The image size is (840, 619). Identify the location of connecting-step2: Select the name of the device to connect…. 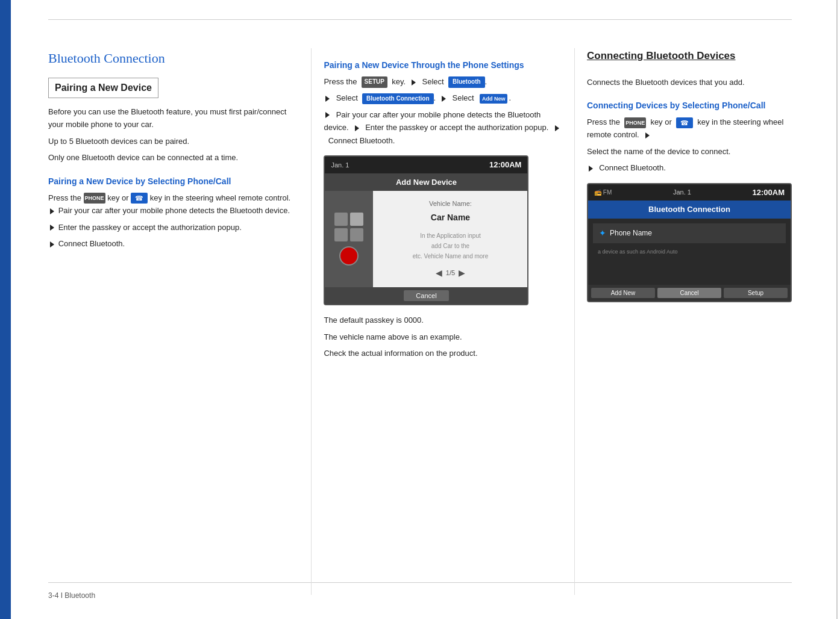
(689, 152).